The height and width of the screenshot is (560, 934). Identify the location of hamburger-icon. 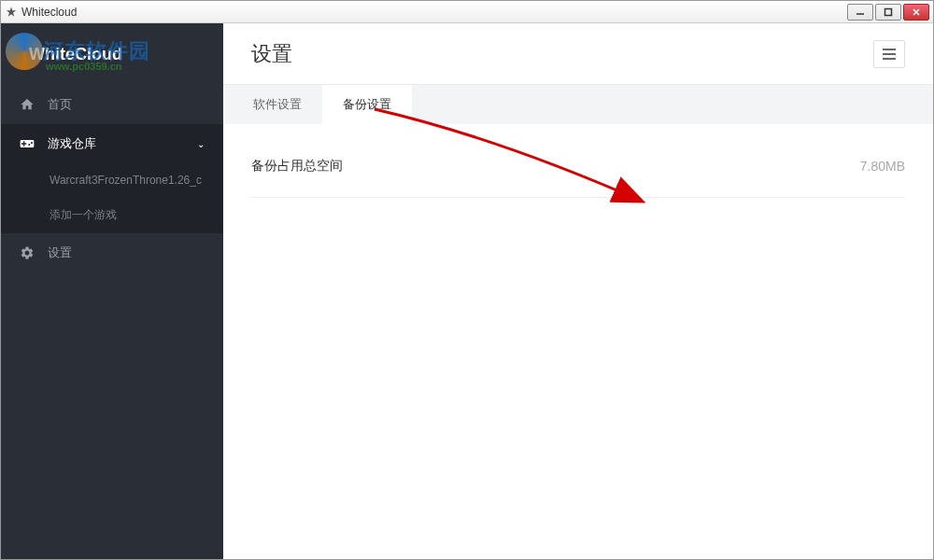
(889, 54).